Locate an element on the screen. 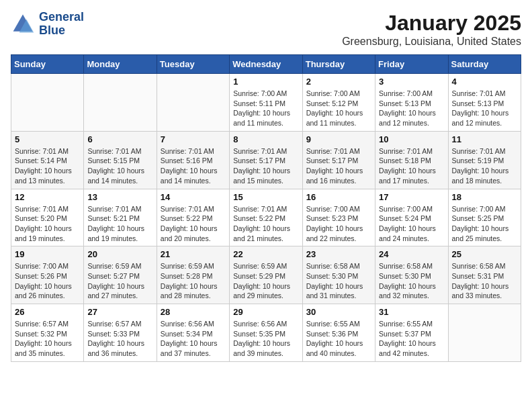 The height and width of the screenshot is (411, 532). day-number: 2 is located at coordinates (339, 82).